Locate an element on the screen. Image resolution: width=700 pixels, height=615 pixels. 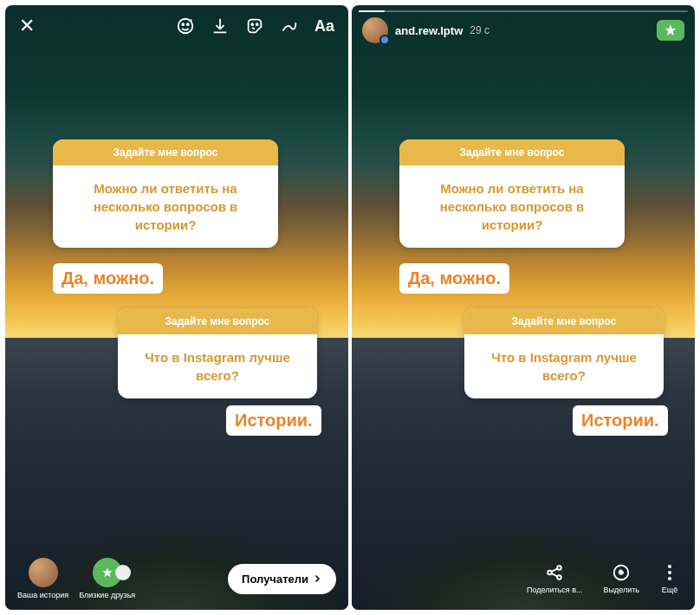
viewer-header: and.rew.lptw 29 с is located at coordinates (523, 30).